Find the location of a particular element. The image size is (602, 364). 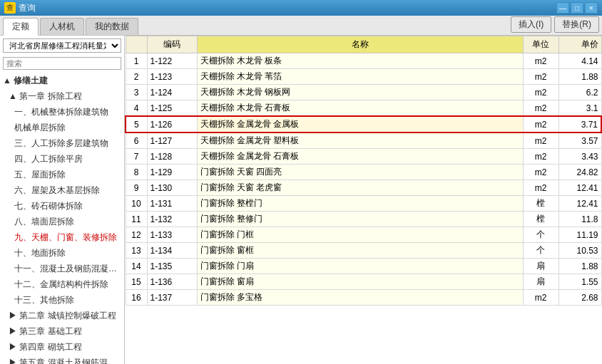

tree-item-7: 六、屋架及木基层拆除 is located at coordinates (62, 190).